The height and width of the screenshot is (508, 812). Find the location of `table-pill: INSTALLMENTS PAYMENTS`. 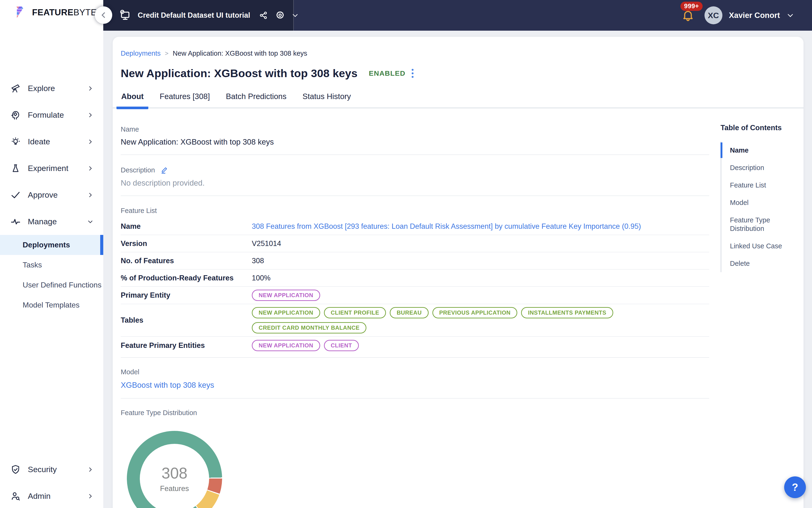

table-pill: INSTALLMENTS PAYMENTS is located at coordinates (567, 313).